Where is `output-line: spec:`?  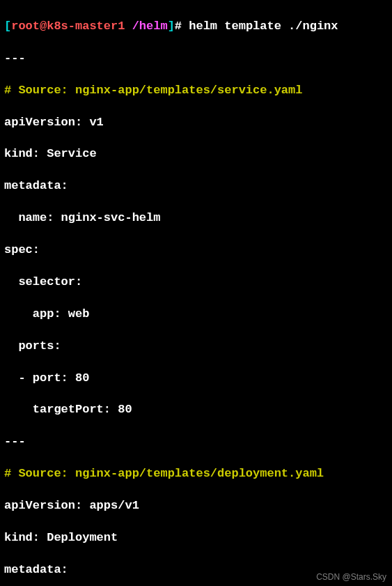 output-line: spec: is located at coordinates (196, 251).